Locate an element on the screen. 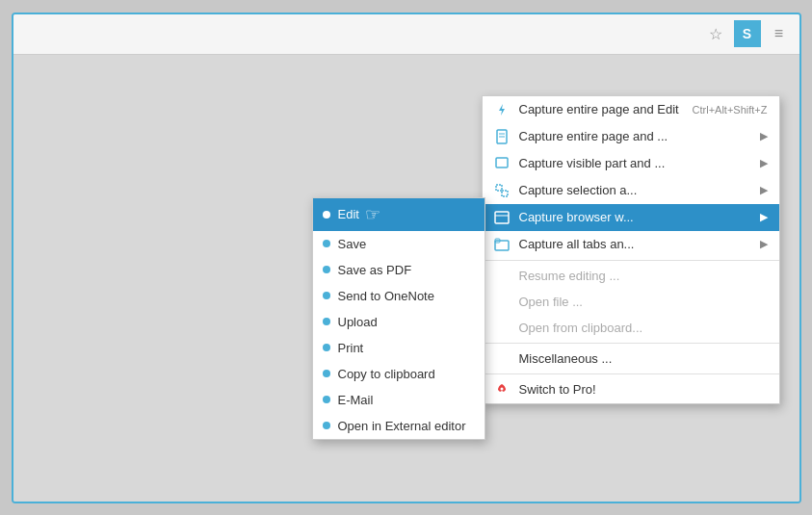 This screenshot has height=515, width=812. submenu-item-edit: Edit ☞ is located at coordinates (399, 215).